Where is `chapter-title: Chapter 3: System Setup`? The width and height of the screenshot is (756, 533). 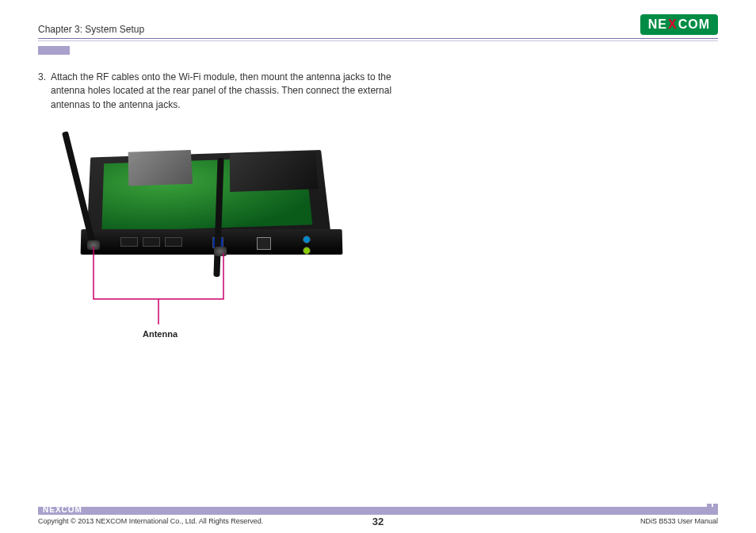
chapter-title: Chapter 3: System Setup is located at coordinates (91, 29).